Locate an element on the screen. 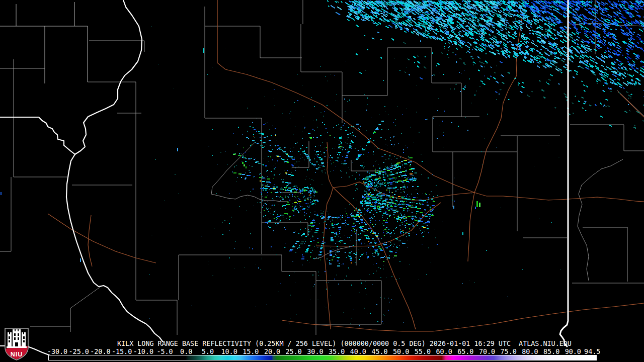 Image resolution: width=644 pixels, height=362 pixels. colorbar-scale-labels: -30.0-25.0-20.0-15.0-10.0-5.00.05.010.01… is located at coordinates (322, 351).